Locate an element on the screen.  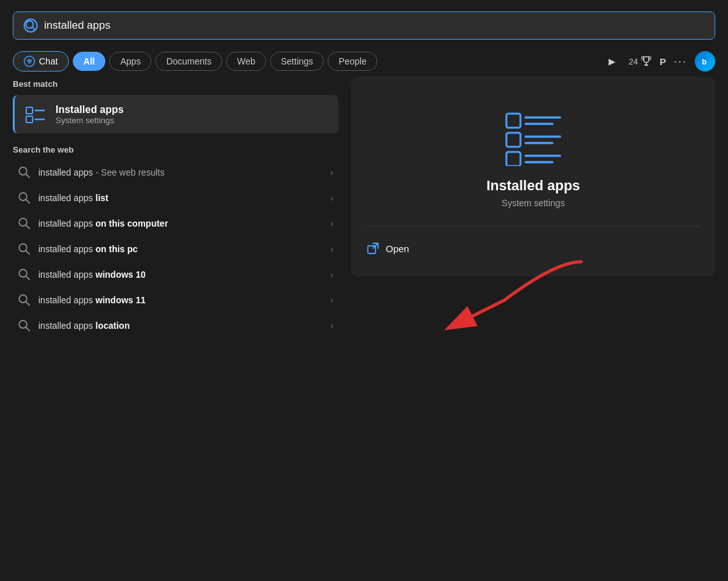
search-icon is located at coordinates (31, 26).